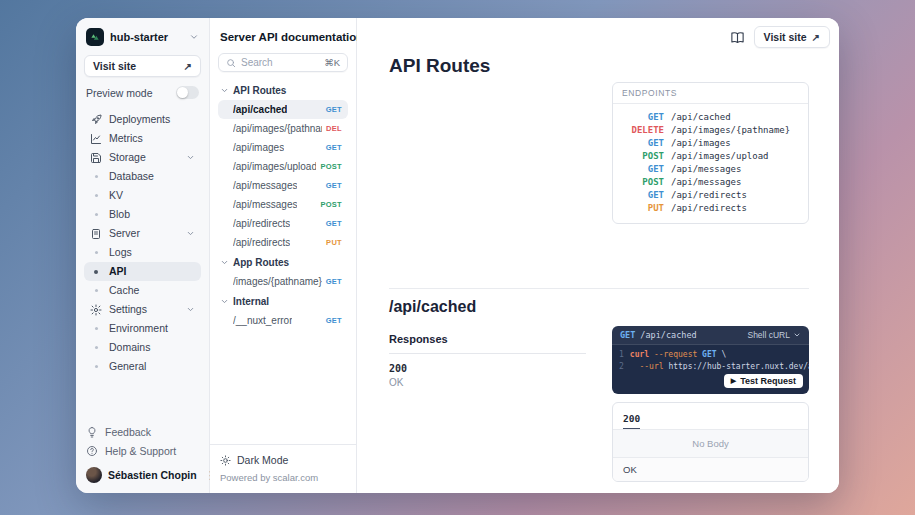  Describe the element at coordinates (710, 196) in the screenshot. I see `endpoint-get-api-redirects: GET/api/redirects` at that location.